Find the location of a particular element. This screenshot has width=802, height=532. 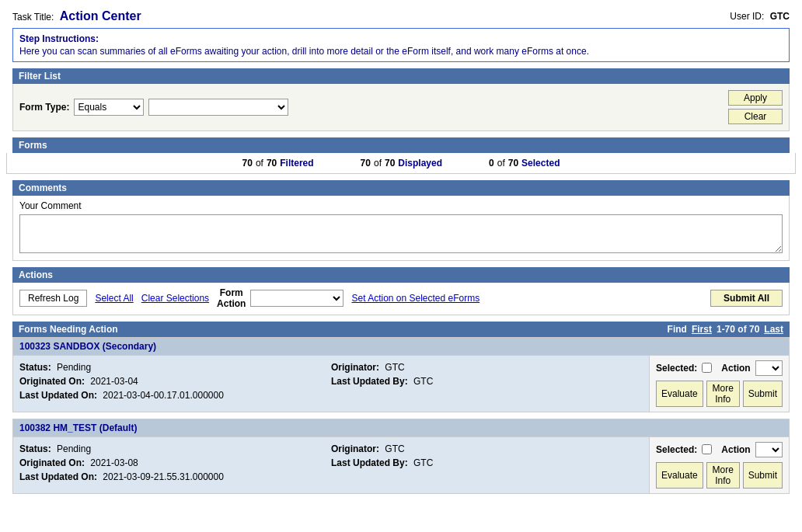

details-grid: Status: Pending Originator: GTC Originat… is located at coordinates (331, 381).